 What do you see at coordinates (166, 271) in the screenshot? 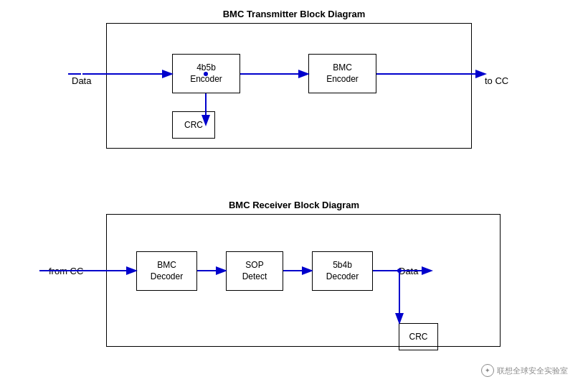
I see `rx-bmc-decoder-box: BMCDecoder` at bounding box center [166, 271].